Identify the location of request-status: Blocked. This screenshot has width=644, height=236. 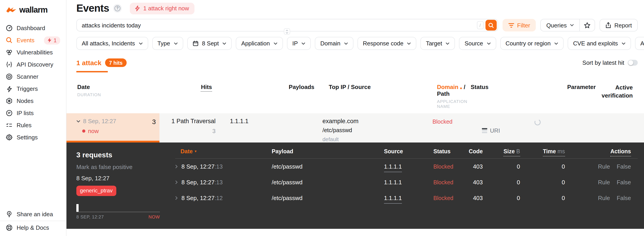
(449, 182).